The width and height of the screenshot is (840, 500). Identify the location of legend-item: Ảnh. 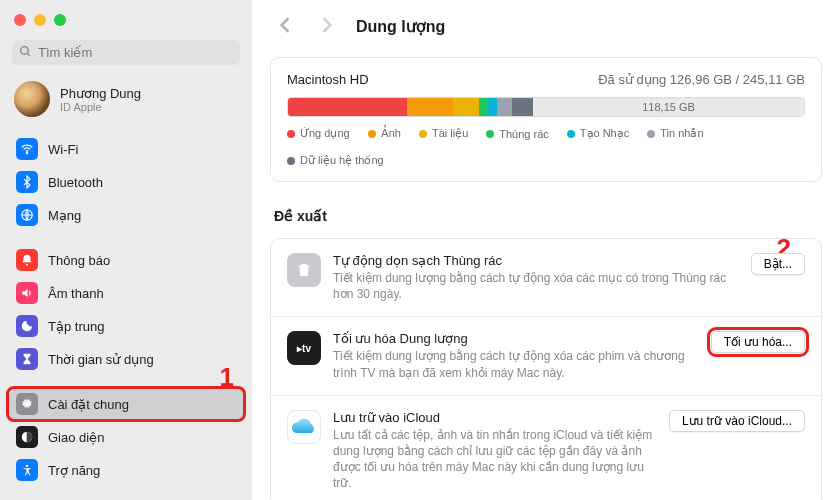
(384, 134).